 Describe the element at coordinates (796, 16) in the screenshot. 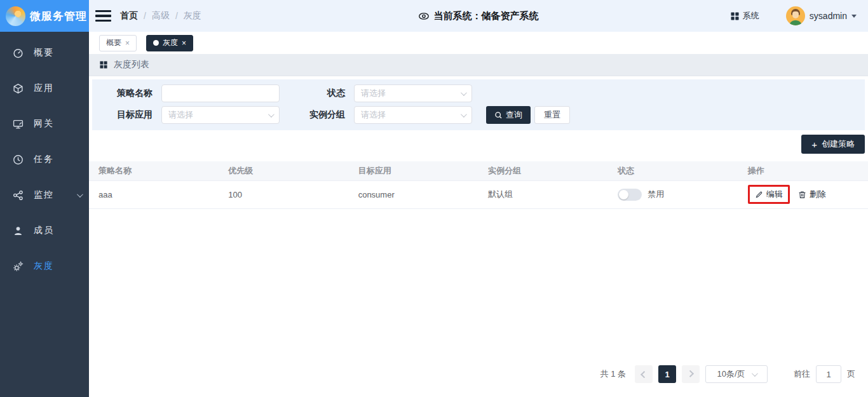

I see `avatar` at that location.